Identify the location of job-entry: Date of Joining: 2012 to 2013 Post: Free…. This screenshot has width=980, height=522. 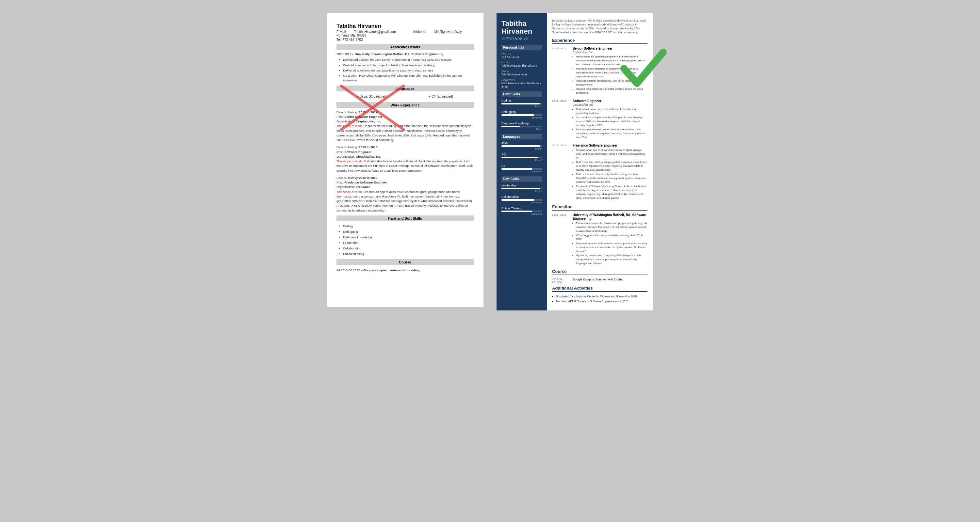
(405, 194).